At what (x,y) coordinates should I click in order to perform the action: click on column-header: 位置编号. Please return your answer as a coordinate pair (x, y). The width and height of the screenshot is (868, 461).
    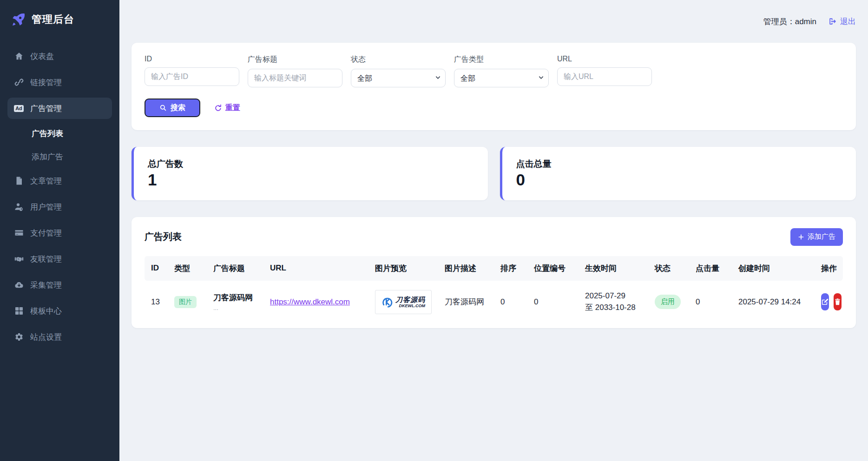
    Looking at the image, I should click on (555, 269).